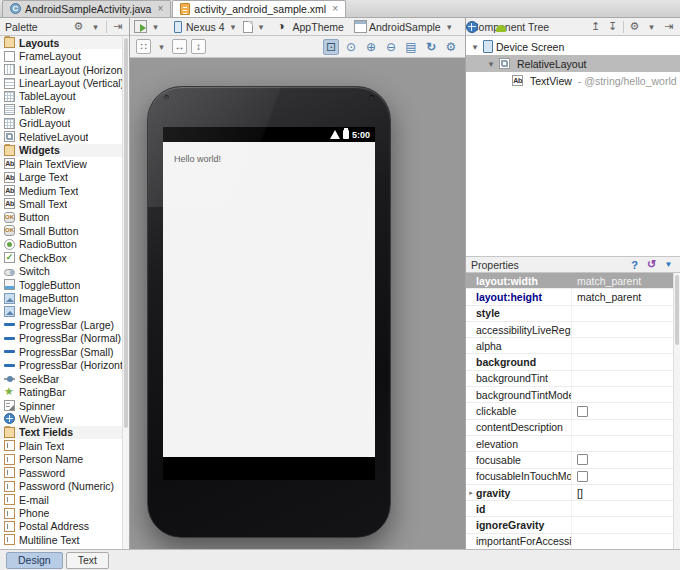 The width and height of the screenshot is (680, 570). I want to click on expand-all-icon, so click(596, 26).